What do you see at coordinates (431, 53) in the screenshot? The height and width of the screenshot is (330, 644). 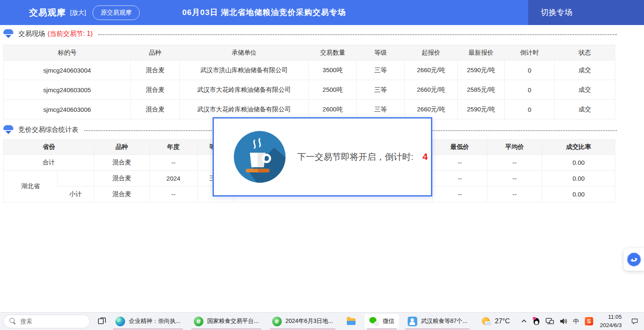 I see `col-start-price: 起报价` at bounding box center [431, 53].